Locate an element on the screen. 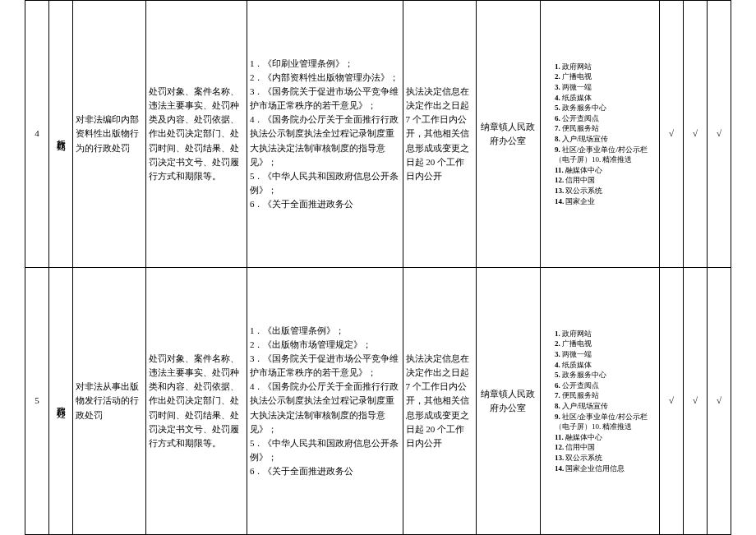  row-item: 对非法编印内部资料性出版物行为的行政处罚 is located at coordinates (110, 135).